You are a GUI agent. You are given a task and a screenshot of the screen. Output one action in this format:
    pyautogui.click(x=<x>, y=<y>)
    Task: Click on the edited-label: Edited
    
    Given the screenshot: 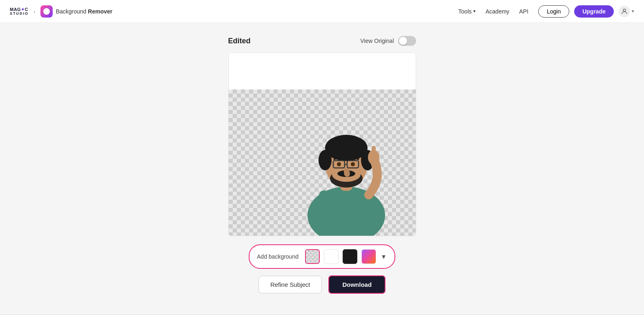 What is the action you would take?
    pyautogui.click(x=239, y=41)
    